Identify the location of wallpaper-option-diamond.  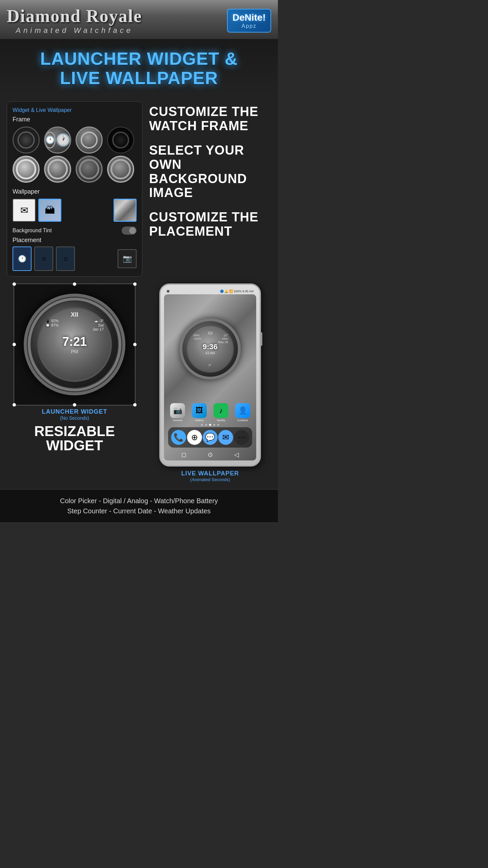
(125, 210).